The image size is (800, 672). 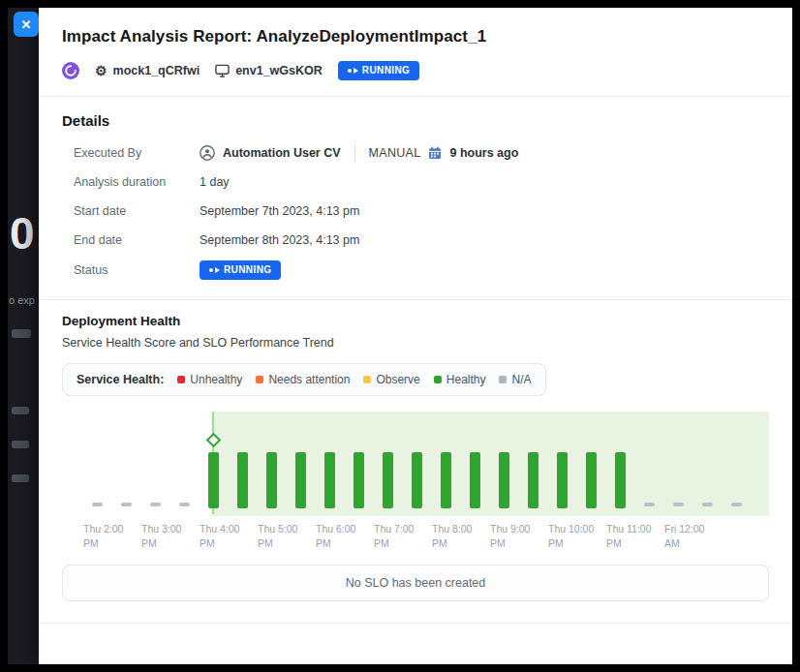 I want to click on chart-subtitle: Service Health Score and SLO Performance…, so click(x=415, y=343).